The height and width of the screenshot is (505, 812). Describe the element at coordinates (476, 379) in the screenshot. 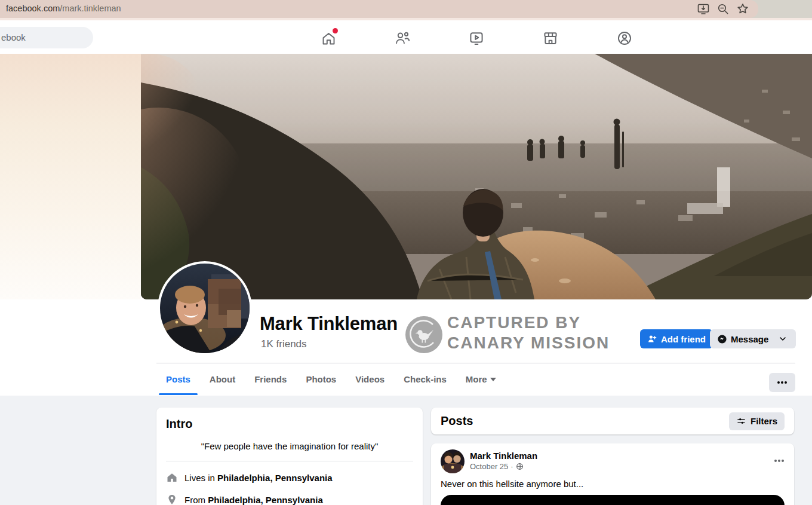

I see `tab-more-label: More` at that location.